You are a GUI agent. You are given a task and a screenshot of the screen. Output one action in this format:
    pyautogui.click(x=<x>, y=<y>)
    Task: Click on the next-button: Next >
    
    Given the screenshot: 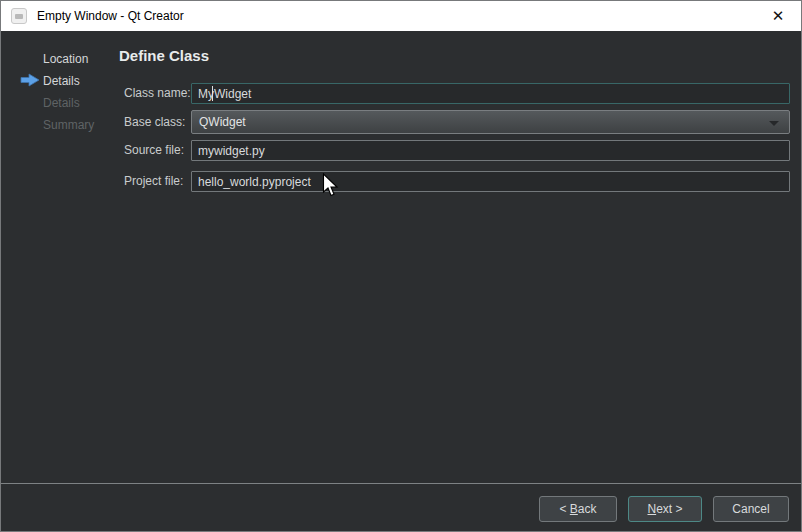 What is the action you would take?
    pyautogui.click(x=665, y=509)
    